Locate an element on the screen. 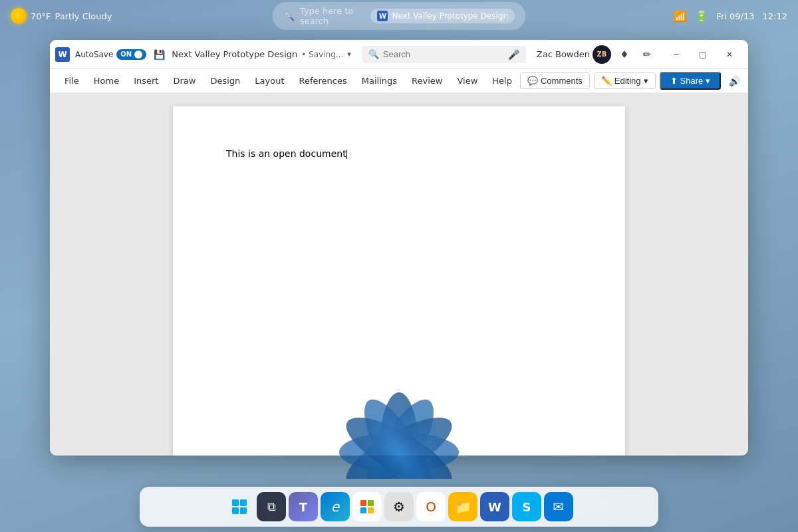 Image resolution: width=798 pixels, height=532 pixels. comments-button: 💬 Comments is located at coordinates (555, 81).